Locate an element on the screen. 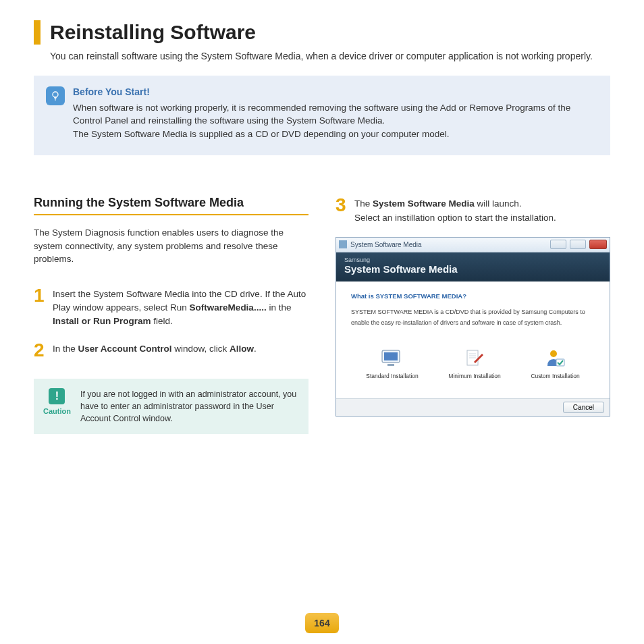  intro-text: You can reinstall software using the Sys… is located at coordinates (330, 57).